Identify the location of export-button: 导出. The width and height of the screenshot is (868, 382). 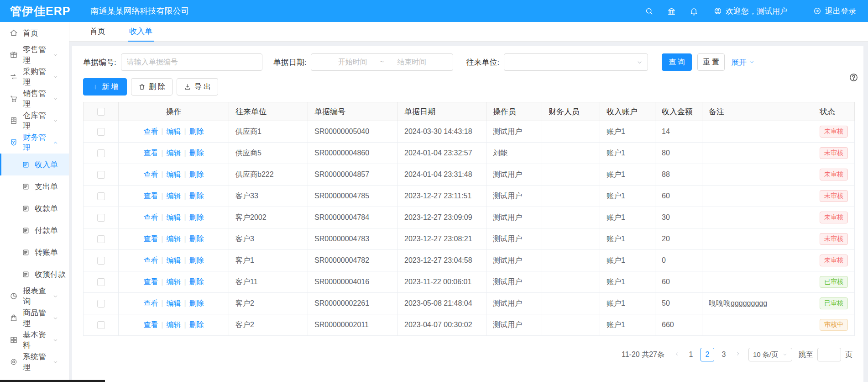
(197, 87).